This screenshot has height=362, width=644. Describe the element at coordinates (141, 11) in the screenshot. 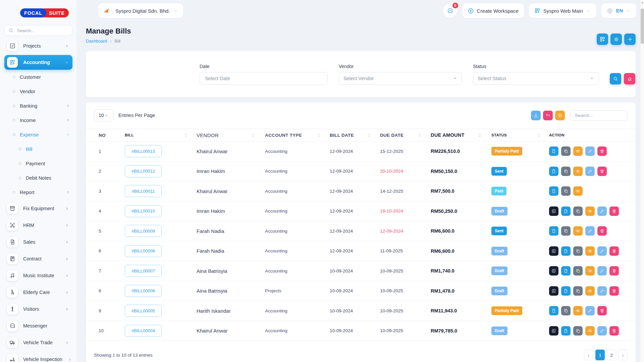

I see `company-selector: Syspro Digital Sdn. Bhd.` at that location.